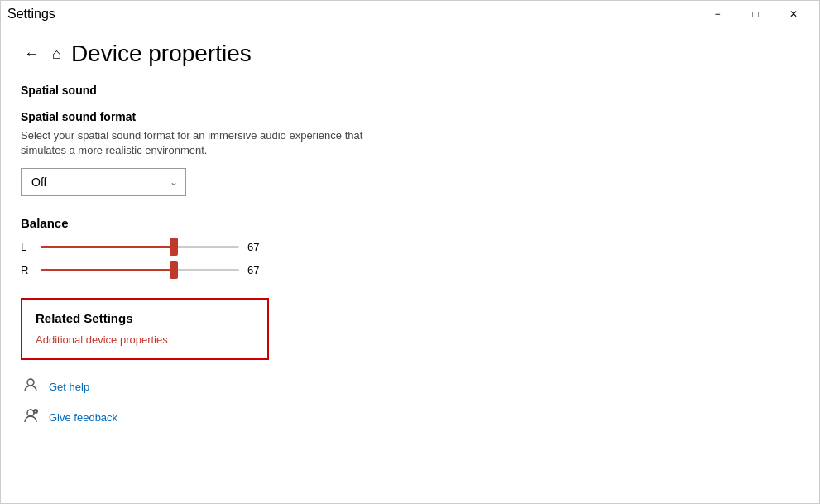 The width and height of the screenshot is (820, 504). I want to click on give-feedback-icon: +, so click(31, 417).